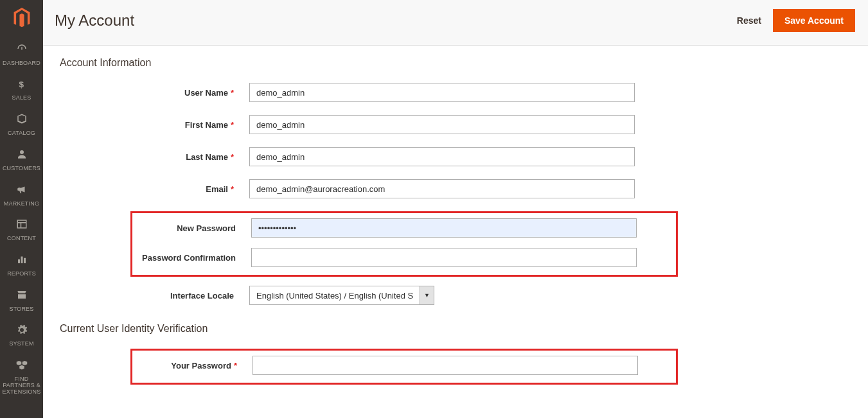  Describe the element at coordinates (814, 21) in the screenshot. I see `save-account-button: Save Account` at that location.